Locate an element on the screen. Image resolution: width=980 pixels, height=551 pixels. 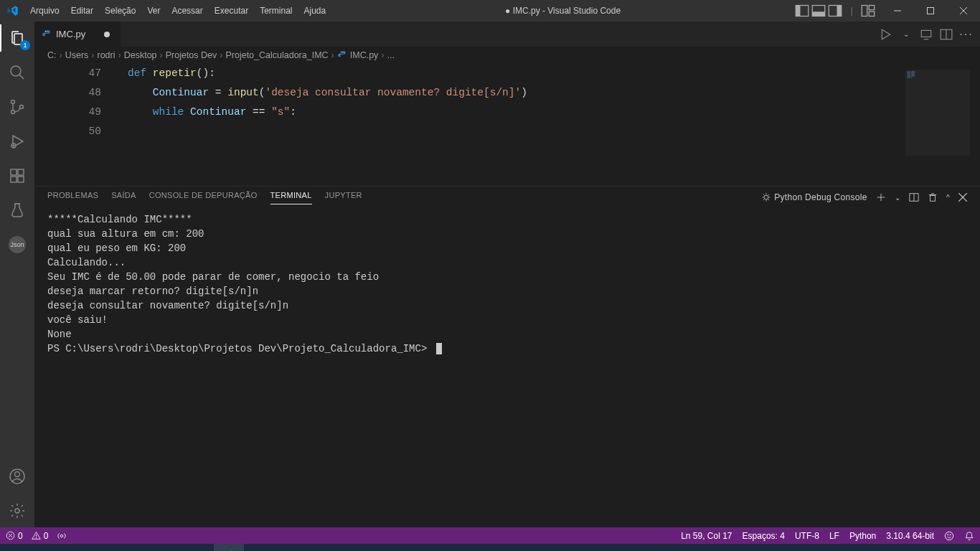
explorer-badge: 1 is located at coordinates (25, 45).